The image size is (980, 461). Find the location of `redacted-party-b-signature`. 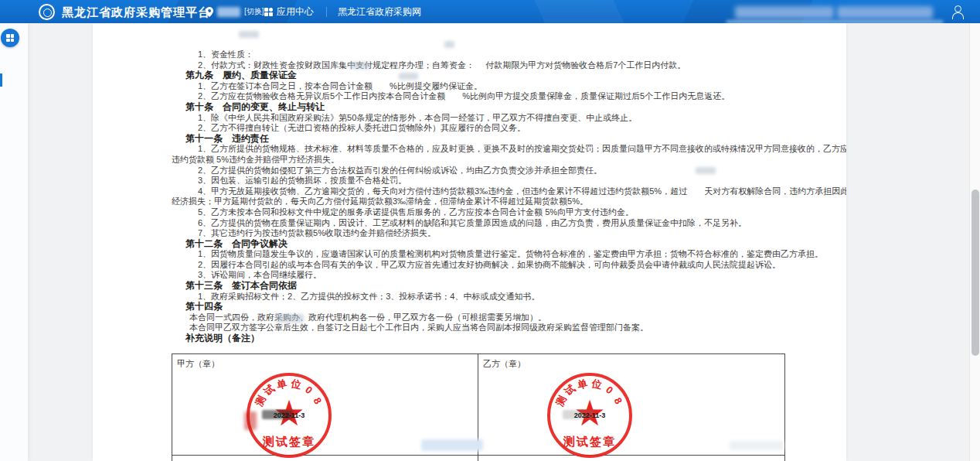

redacted-party-b-signature is located at coordinates (757, 446).